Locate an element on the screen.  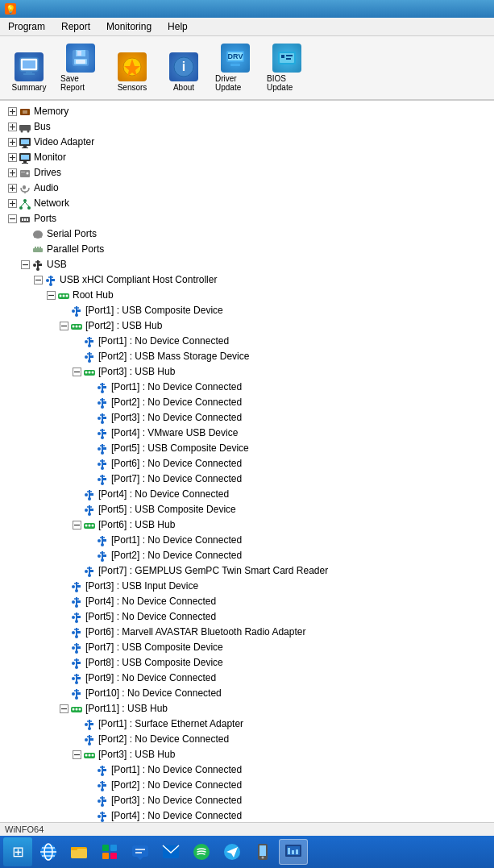
expand-icon-p2hub is located at coordinates (64, 326).